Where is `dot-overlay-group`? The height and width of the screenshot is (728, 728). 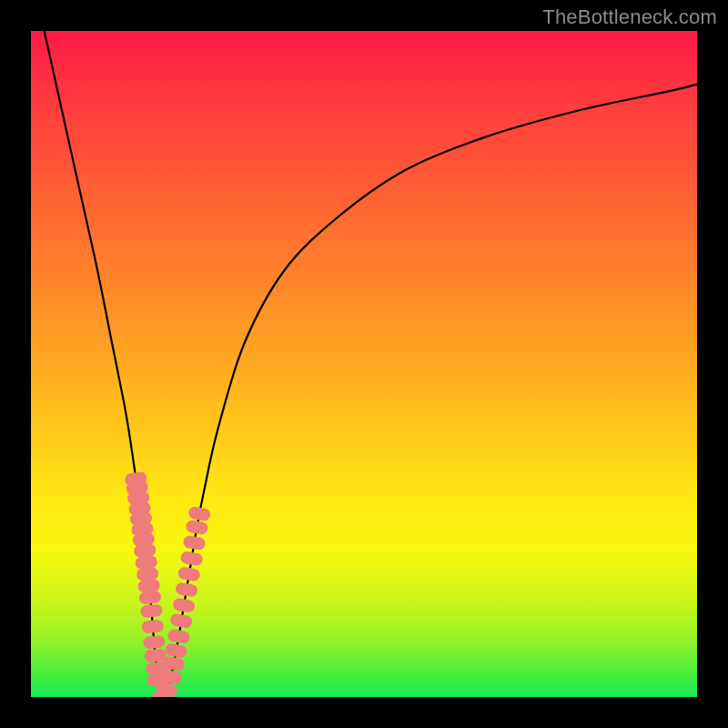 dot-overlay-group is located at coordinates (167, 584).